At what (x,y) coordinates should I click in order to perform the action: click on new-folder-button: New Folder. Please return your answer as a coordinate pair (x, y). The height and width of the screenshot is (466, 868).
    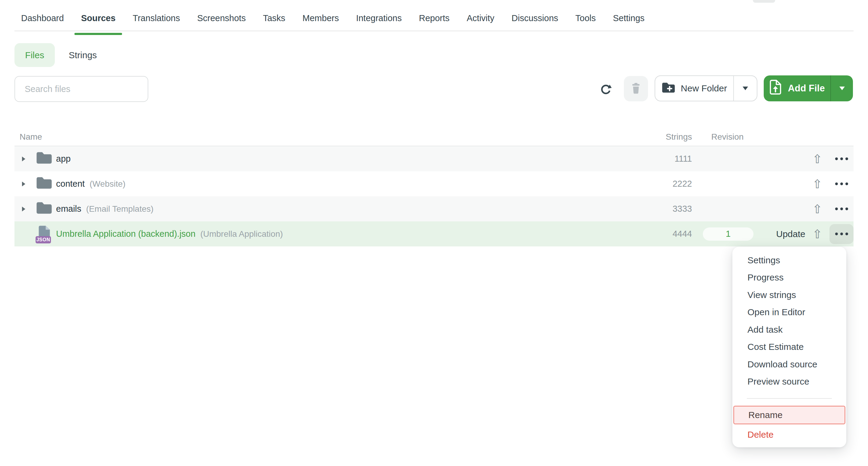
    Looking at the image, I should click on (694, 88).